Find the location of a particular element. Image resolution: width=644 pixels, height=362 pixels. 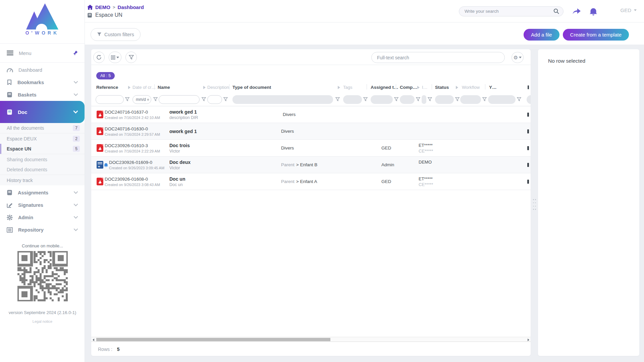

breadcrumb-current: Dashboard is located at coordinates (131, 7).